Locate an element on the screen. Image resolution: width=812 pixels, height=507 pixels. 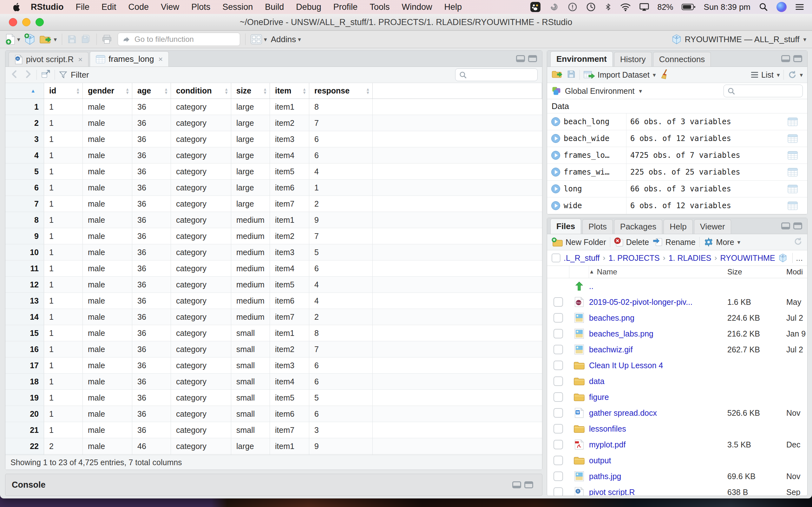
data-viewer-search is located at coordinates (497, 75).